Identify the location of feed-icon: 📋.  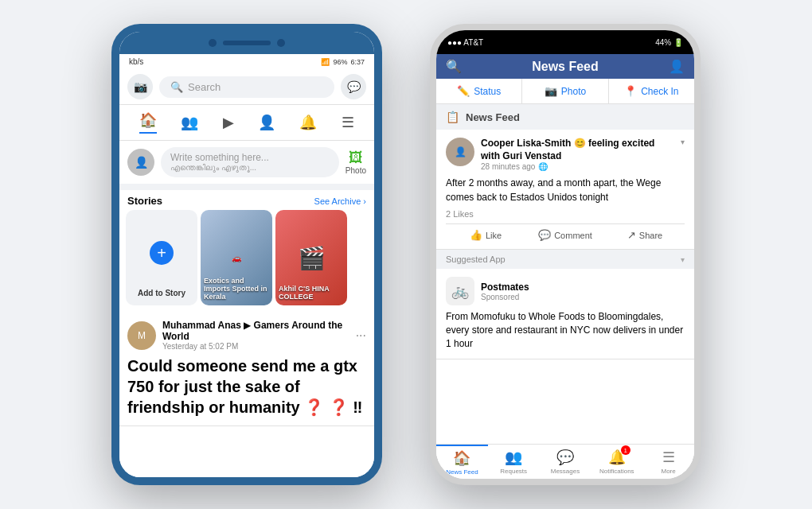
(452, 117).